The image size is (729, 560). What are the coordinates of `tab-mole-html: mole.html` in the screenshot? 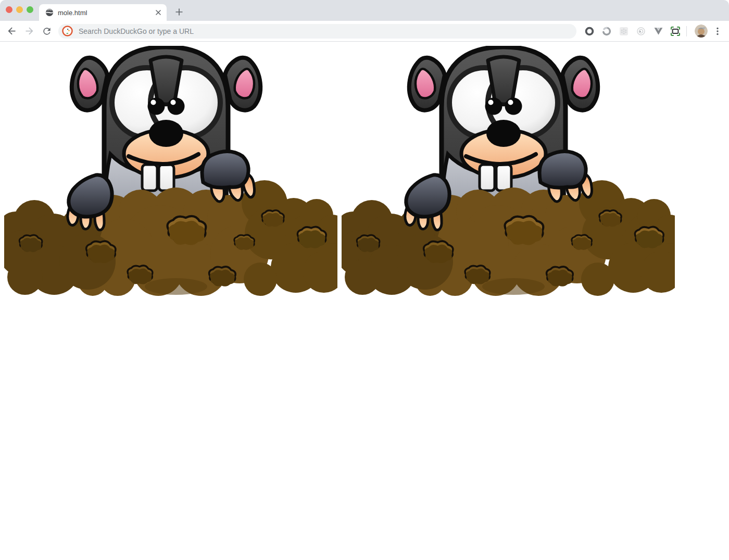 It's located at (103, 13).